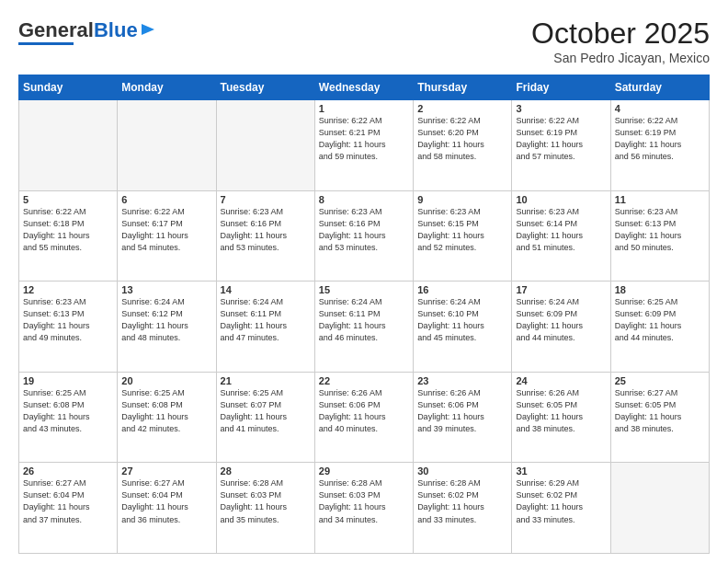  Describe the element at coordinates (660, 88) in the screenshot. I see `weekday-header-saturday: Saturday` at that location.